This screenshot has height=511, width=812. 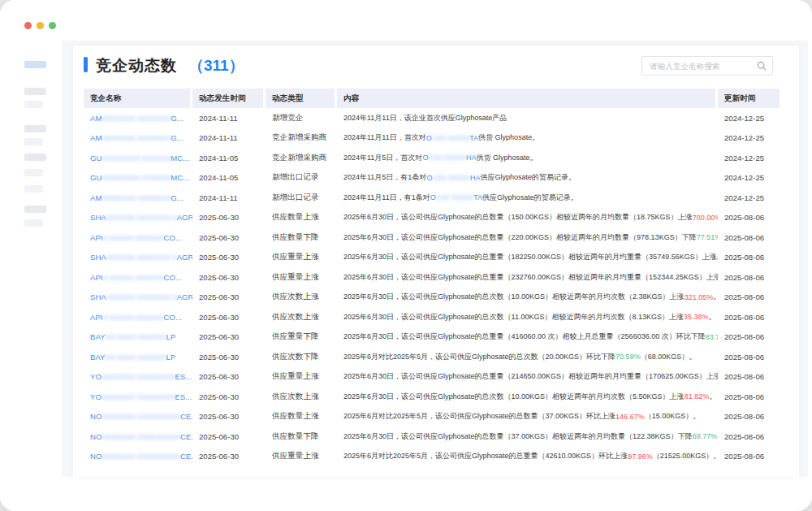 I want to click on maximize-window-icon, so click(x=52, y=26).